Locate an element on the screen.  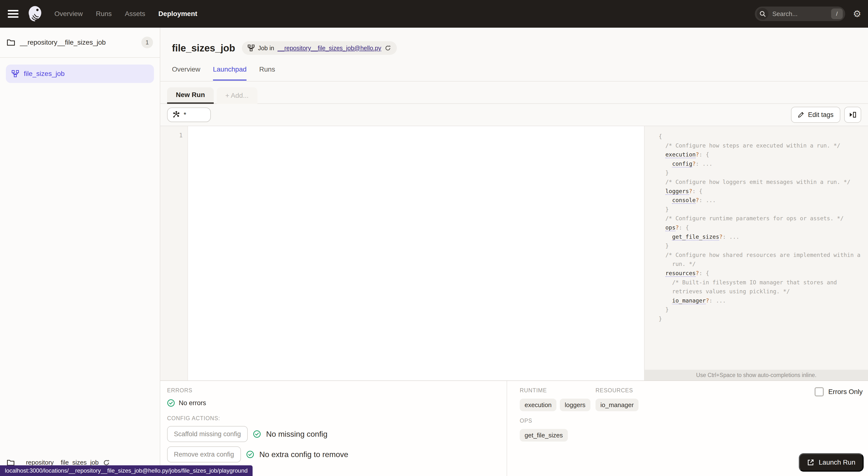
ops-tags: get_file_sizes is located at coordinates (691, 435).